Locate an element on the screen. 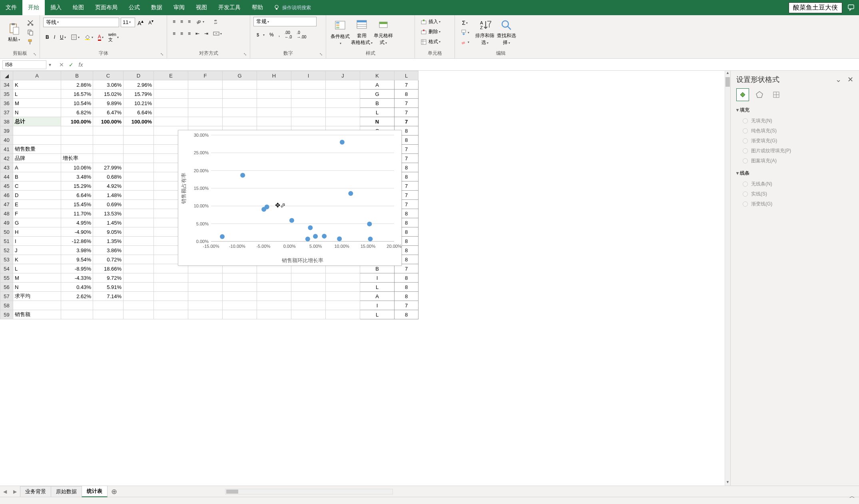 The image size is (859, 504). sheet-nav-prev: ◀ is located at coordinates (5, 492).